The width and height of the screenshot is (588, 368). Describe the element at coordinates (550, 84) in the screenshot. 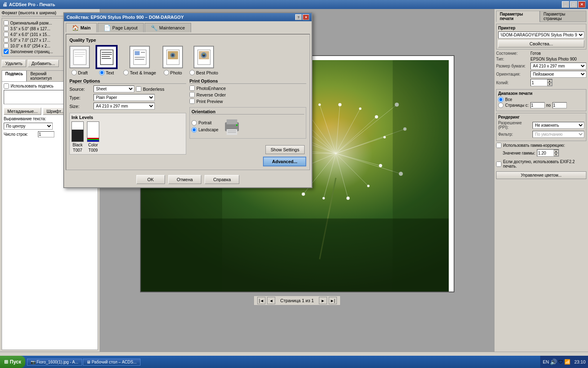

I see `copies-down-btn: ▼` at that location.